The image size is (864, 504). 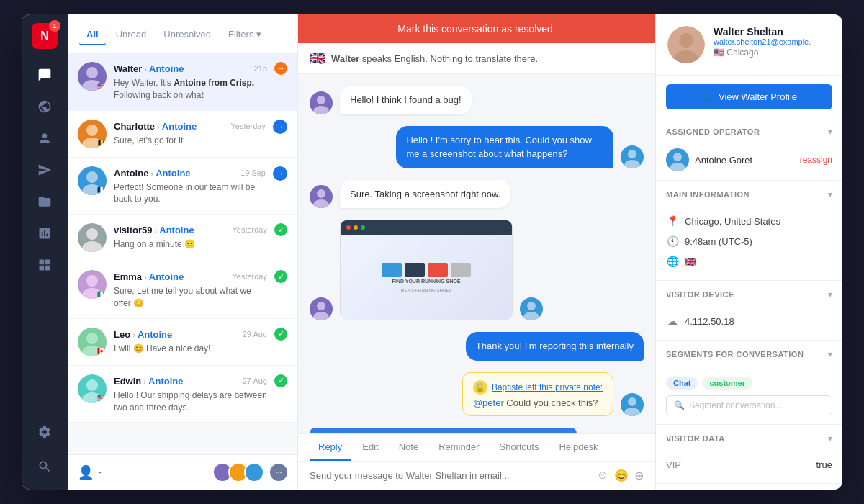 What do you see at coordinates (749, 383) in the screenshot?
I see `segments-tags: Chat customer` at bounding box center [749, 383].